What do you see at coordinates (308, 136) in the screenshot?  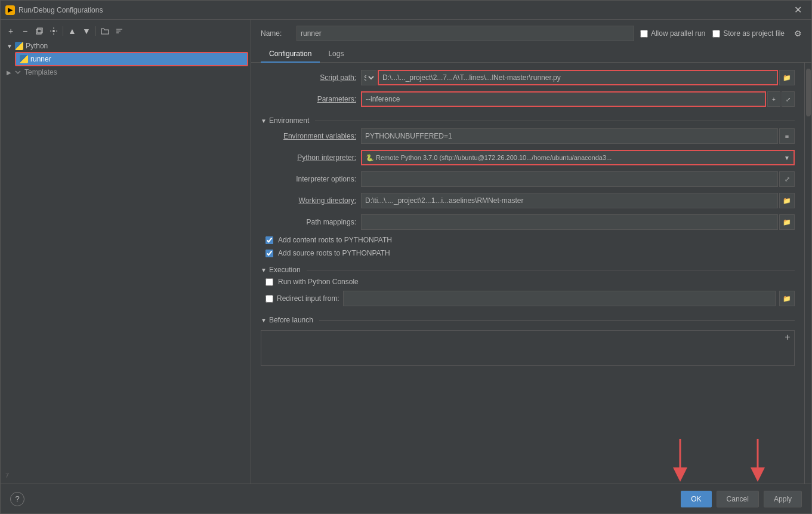 I see `env-vars-label: Environment variables:` at bounding box center [308, 136].